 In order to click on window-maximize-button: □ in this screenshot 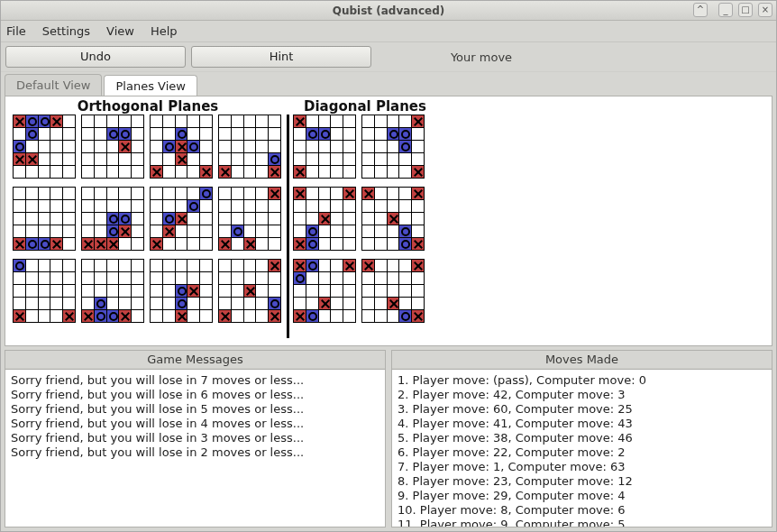, I will do `click(745, 10)`.